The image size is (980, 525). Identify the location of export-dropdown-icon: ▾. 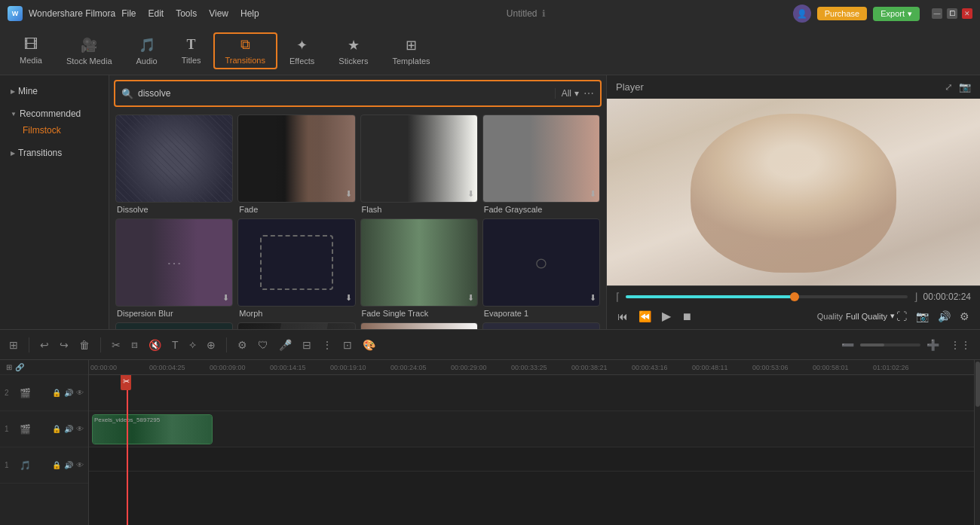
(910, 14).